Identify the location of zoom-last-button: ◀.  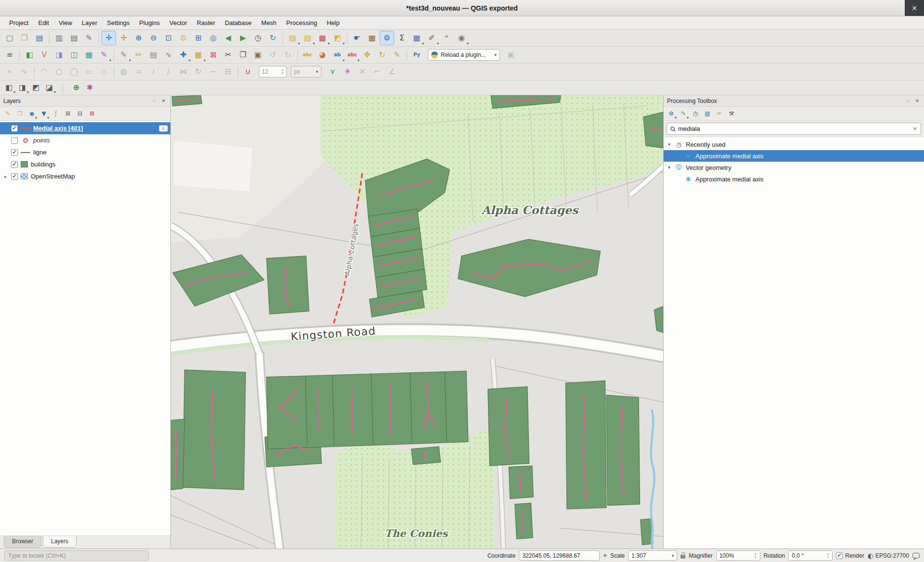
(228, 38).